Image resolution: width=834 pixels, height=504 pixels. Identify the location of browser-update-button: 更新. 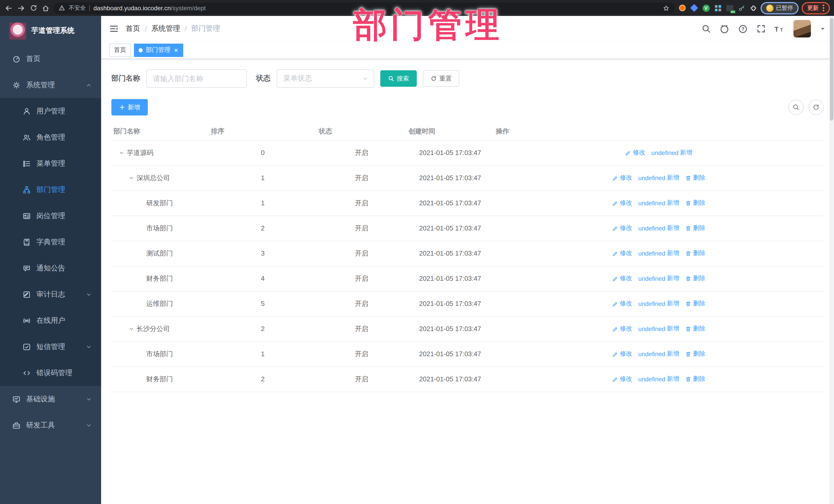
(816, 8).